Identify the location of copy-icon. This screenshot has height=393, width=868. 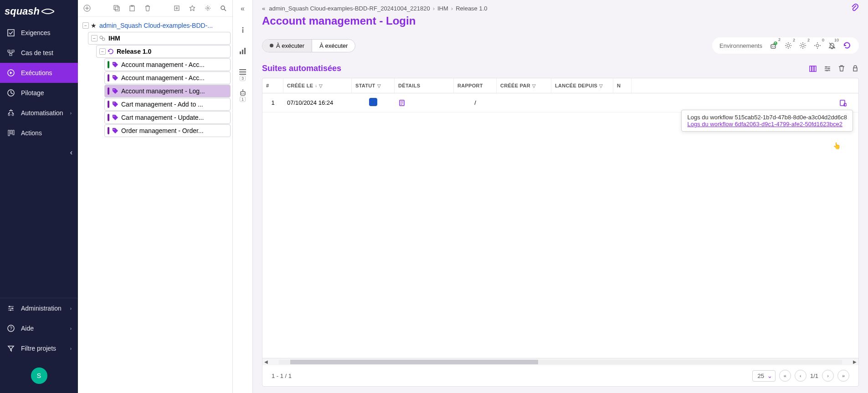
(117, 8).